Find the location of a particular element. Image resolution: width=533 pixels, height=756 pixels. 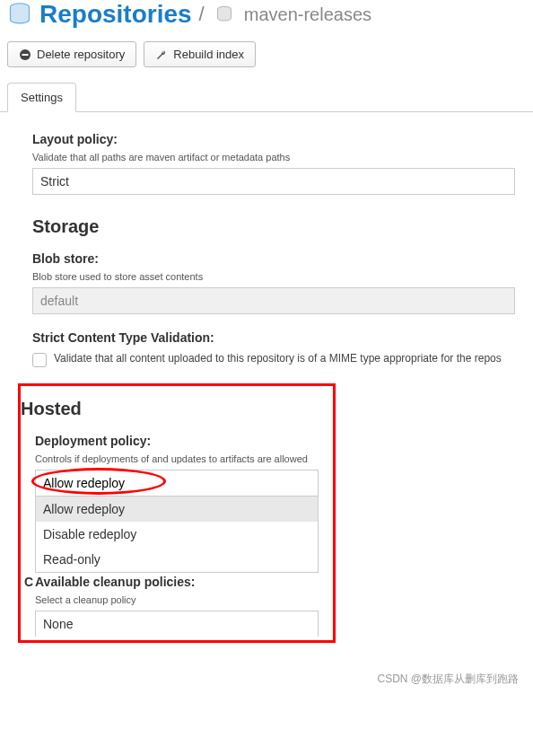

deployment-policy-input is located at coordinates (177, 483).